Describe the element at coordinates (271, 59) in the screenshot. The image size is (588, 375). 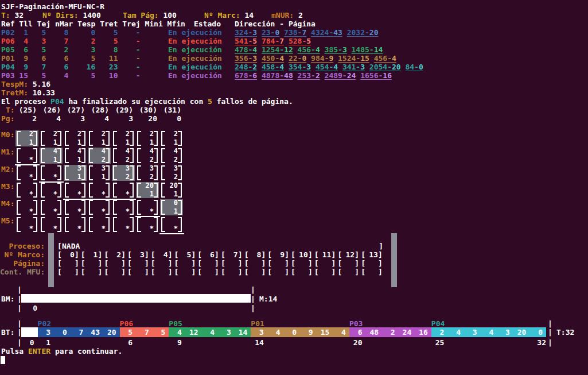
I see `address-value: 450-` at that location.